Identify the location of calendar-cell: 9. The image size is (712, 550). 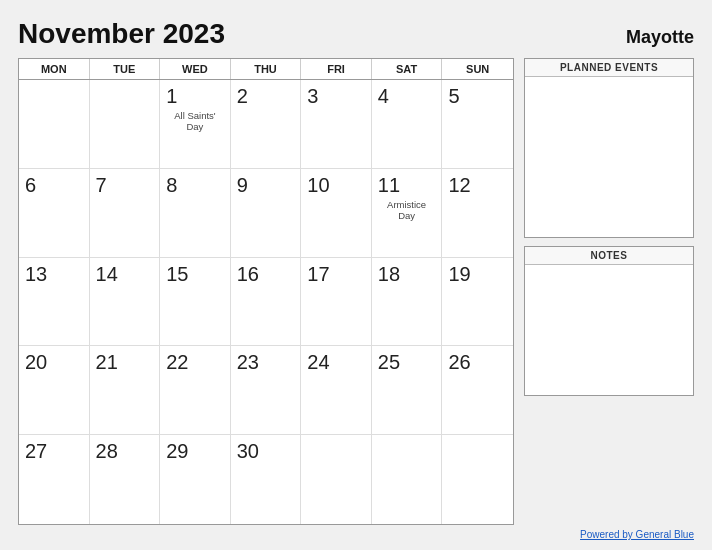
(266, 214).